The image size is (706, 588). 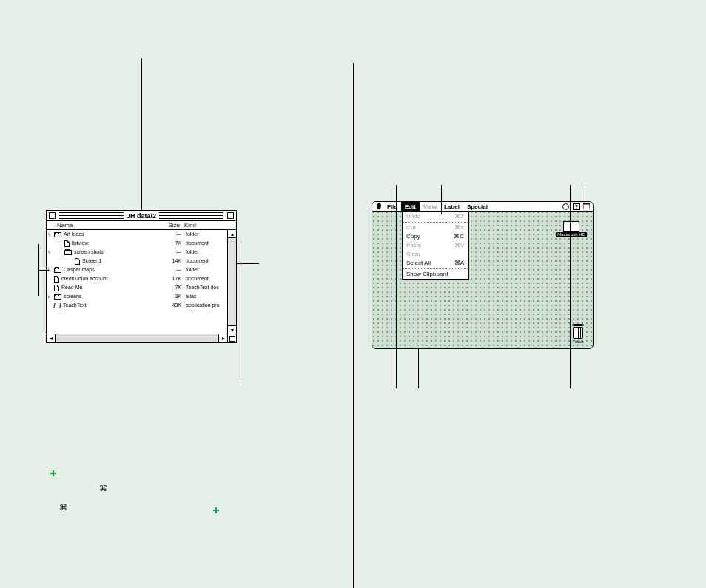 What do you see at coordinates (137, 243) in the screenshot?
I see `list-row: listview7Kdocument` at bounding box center [137, 243].